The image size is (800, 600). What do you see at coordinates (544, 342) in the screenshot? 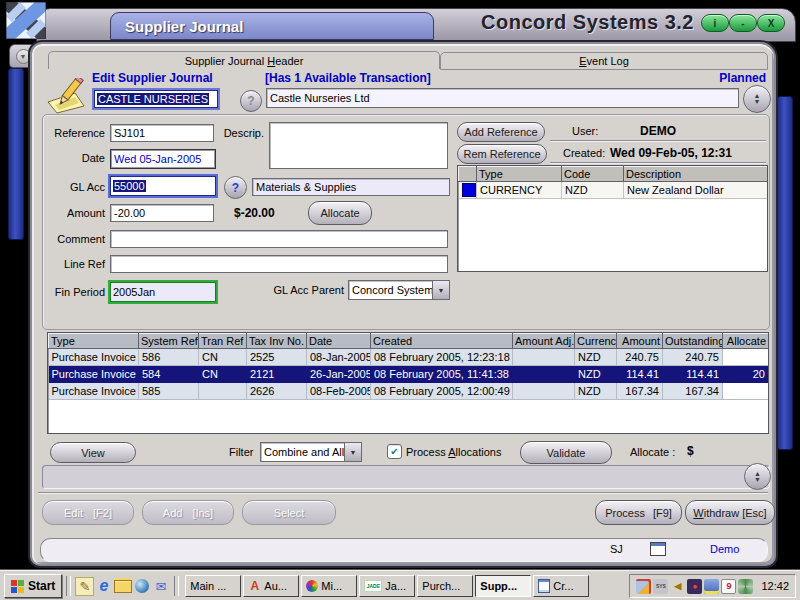
I see `txn-column-header: Amount Adj.` at bounding box center [544, 342].